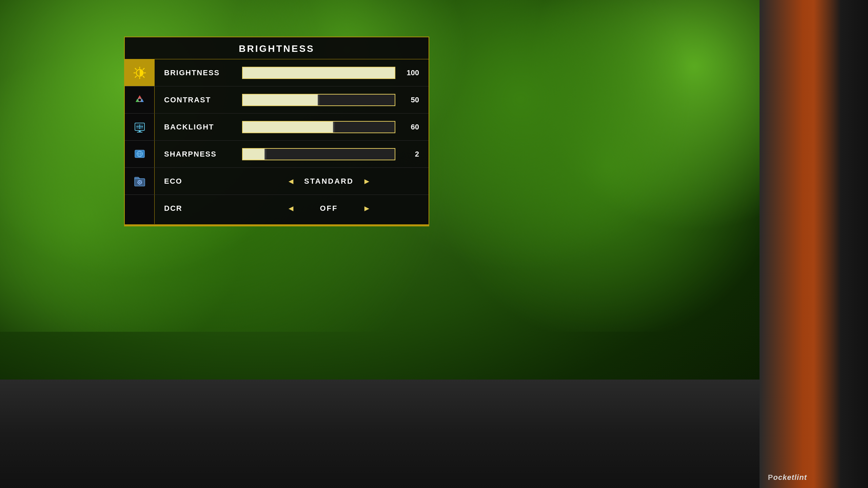 This screenshot has height=488, width=868. What do you see at coordinates (841, 244) in the screenshot?
I see `background-right-dark` at bounding box center [841, 244].